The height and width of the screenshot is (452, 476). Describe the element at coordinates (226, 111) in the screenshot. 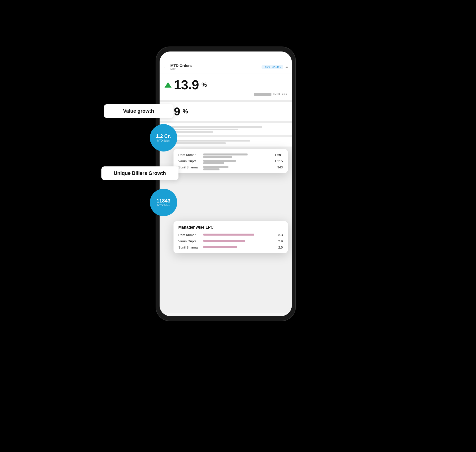

I see `growth-row-2: 9 %` at that location.